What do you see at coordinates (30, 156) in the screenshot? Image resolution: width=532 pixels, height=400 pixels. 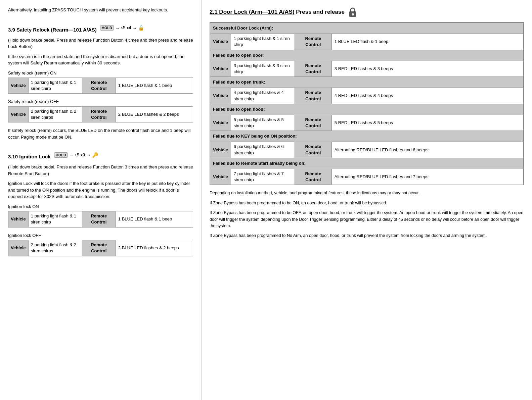 I see `section-310-title: 3.10 Ignition Lock` at bounding box center [30, 156].